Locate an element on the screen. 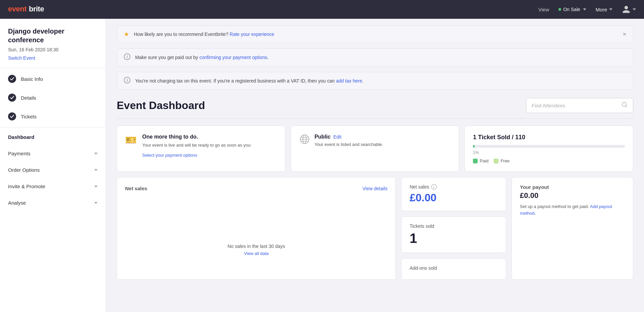 Image resolution: width=644 pixels, height=312 pixels. svg-text: event is located at coordinates (17, 9).